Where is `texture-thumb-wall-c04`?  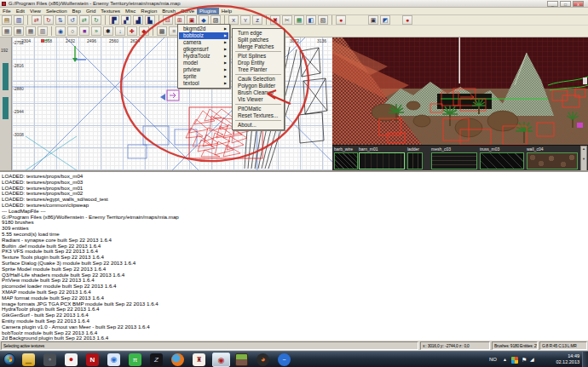
texture-thumb-wall-c04 is located at coordinates (552, 161).